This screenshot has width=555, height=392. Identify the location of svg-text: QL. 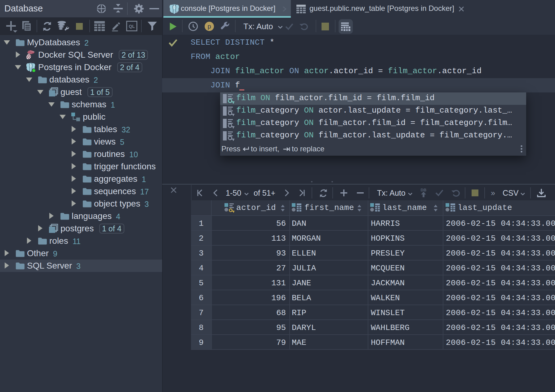
(132, 26).